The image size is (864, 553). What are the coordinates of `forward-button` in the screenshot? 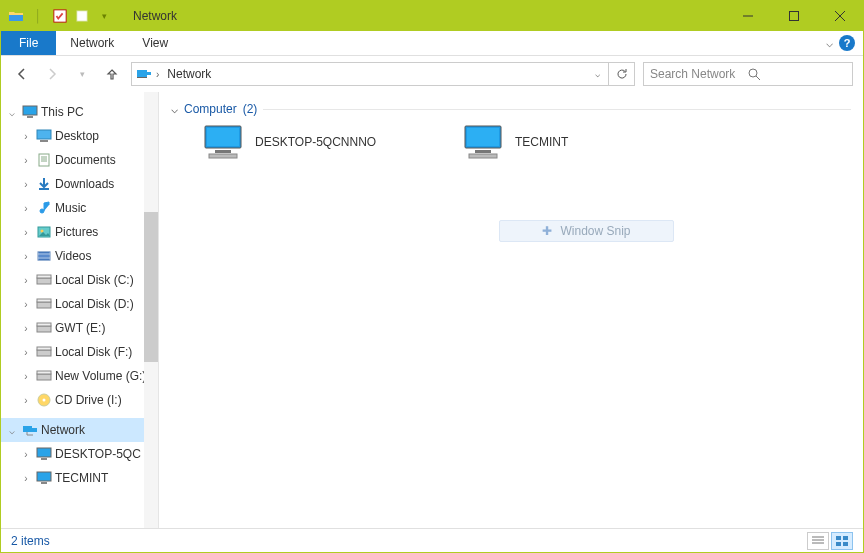 It's located at (52, 74).